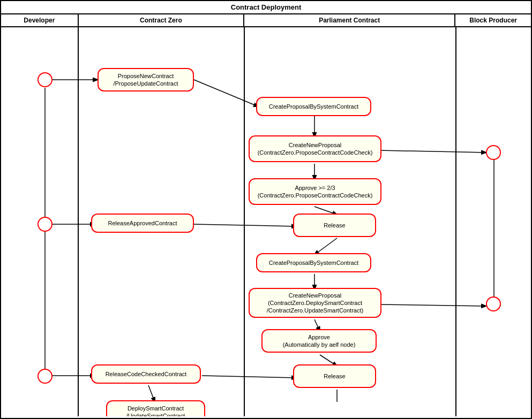 The height and width of the screenshot is (419, 532). What do you see at coordinates (146, 374) in the screenshot?
I see `node-release-code-checked-contract: ReleaseCodeCheckedContract` at bounding box center [146, 374].